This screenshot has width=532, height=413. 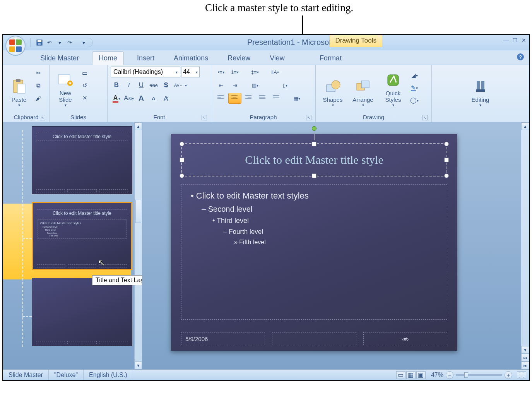 I want to click on fit-window-button: ⛶, so click(x=522, y=375).